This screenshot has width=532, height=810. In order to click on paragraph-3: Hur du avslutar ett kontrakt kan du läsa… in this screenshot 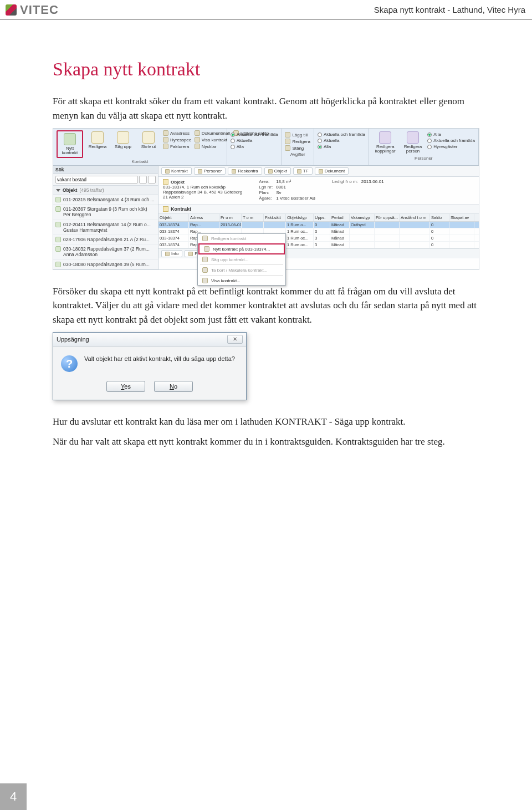, I will do `click(266, 422)`.